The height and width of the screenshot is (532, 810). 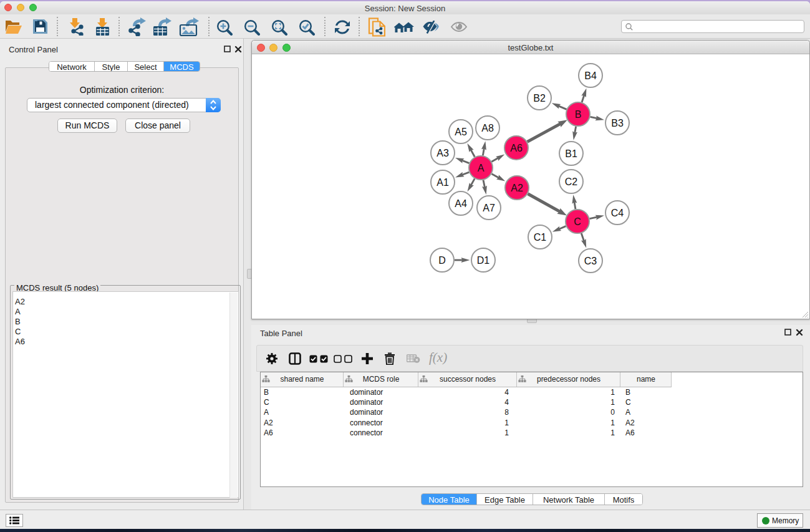 I want to click on svg-text: B2, so click(x=539, y=99).